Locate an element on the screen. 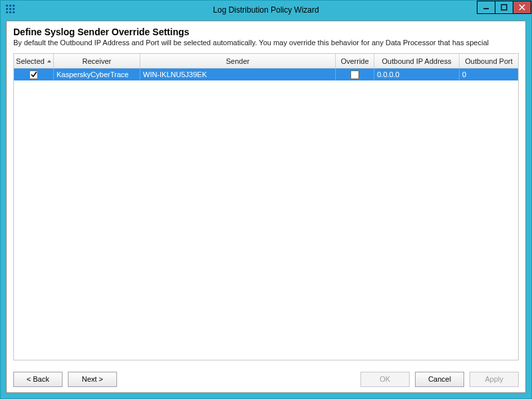 Image resolution: width=532 pixels, height=399 pixels. cell-sender: WIN-IKLNU5J39EK is located at coordinates (238, 74).